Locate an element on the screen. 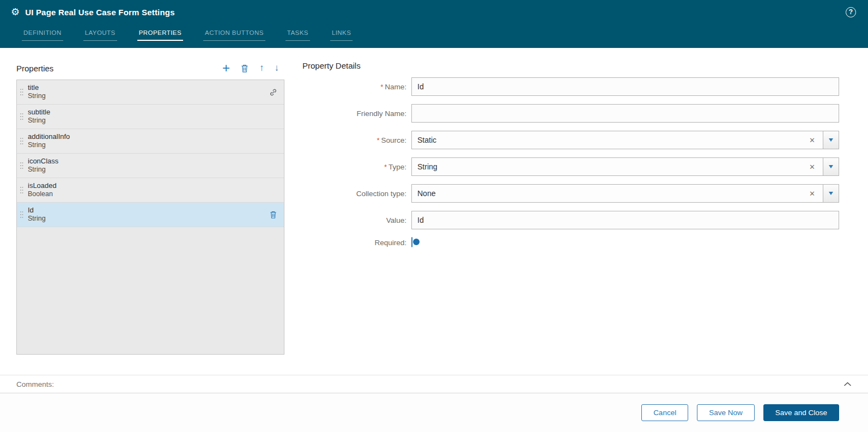  property-type: Boolean is located at coordinates (43, 194).